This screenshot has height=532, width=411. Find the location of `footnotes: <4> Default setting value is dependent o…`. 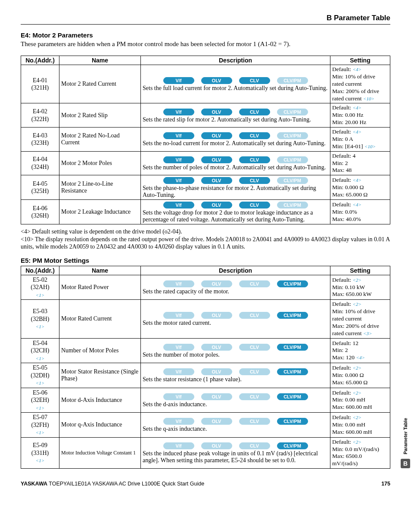

footnotes: <4> Default setting value is dependent o… is located at coordinates (206, 240).